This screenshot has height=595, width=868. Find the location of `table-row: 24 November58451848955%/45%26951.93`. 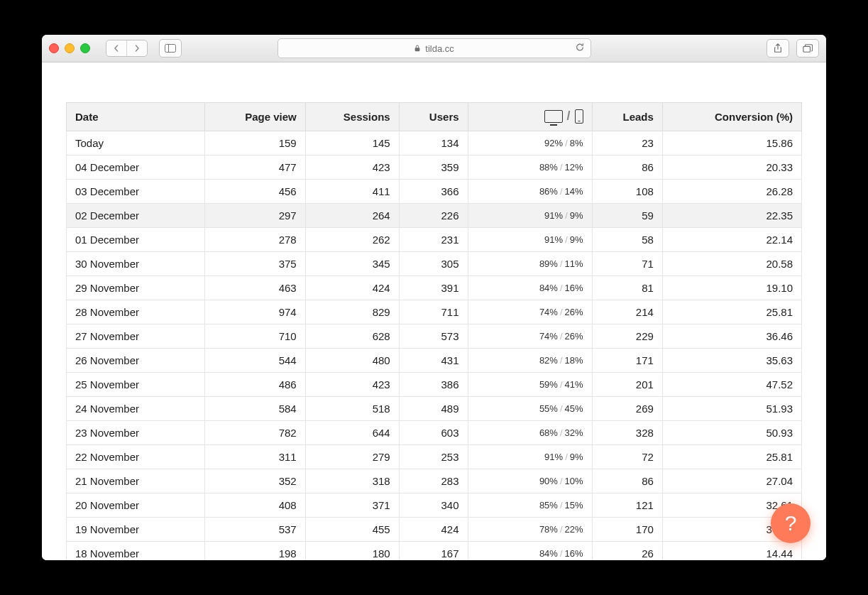

table-row: 24 November58451848955%/45%26951.93 is located at coordinates (434, 408).